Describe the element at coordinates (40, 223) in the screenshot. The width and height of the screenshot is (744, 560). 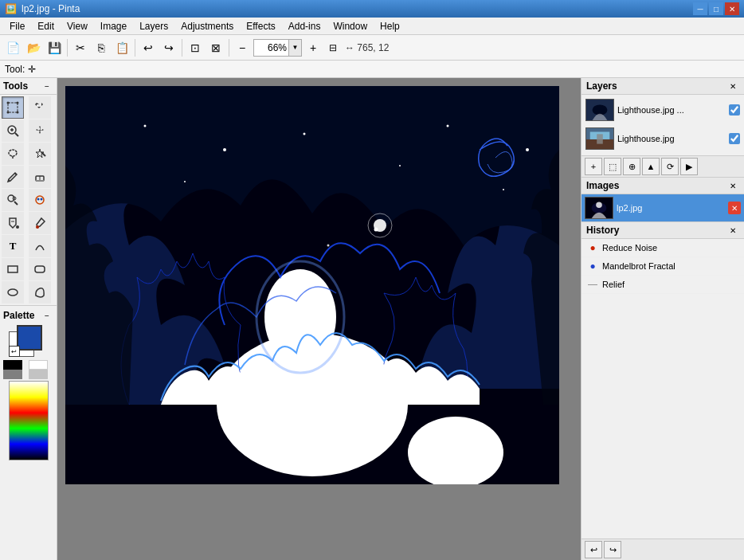
I see `tool-color-picker` at that location.